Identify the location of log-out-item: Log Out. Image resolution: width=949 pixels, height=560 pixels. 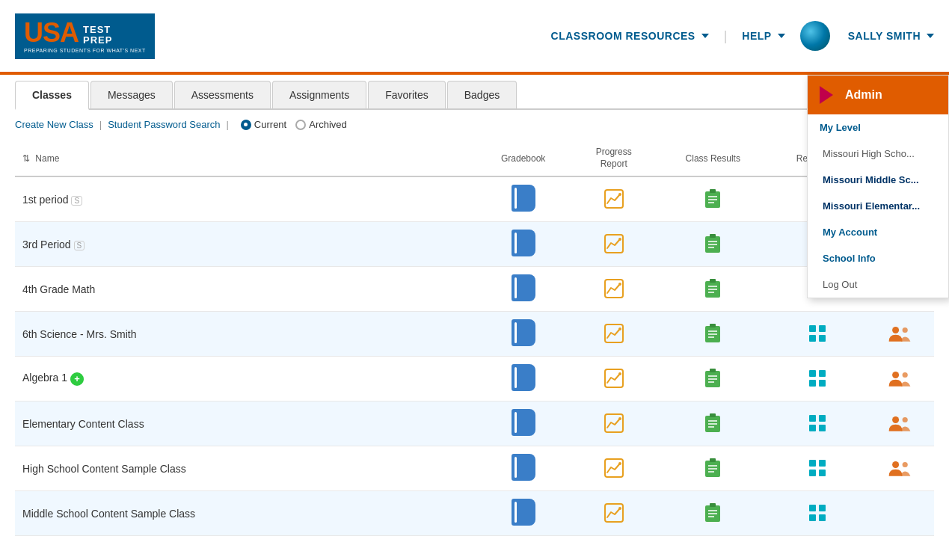
(878, 284).